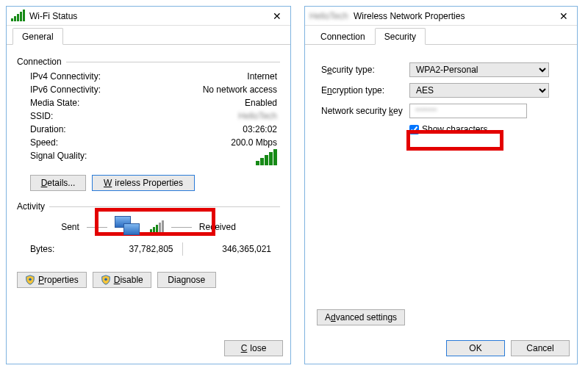 The width and height of the screenshot is (588, 371). I want to click on activity-graphic: Sent Received, so click(148, 227).